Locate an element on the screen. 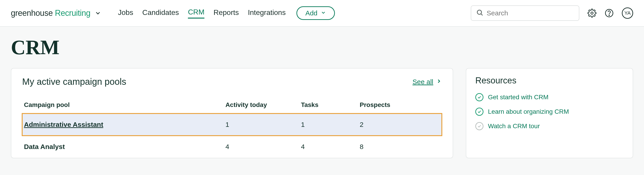 The height and width of the screenshot is (175, 644). chevron-right-icon is located at coordinates (439, 82).